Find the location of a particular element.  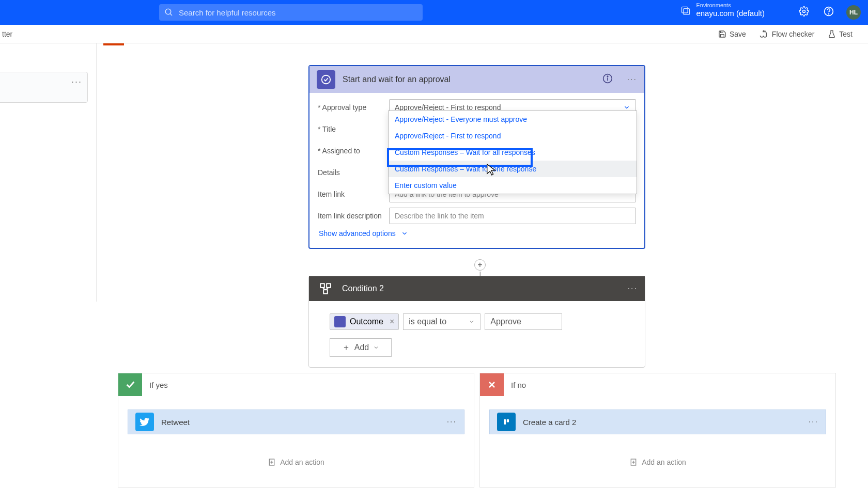

breadcrumb-fragment: tter is located at coordinates (7, 34).